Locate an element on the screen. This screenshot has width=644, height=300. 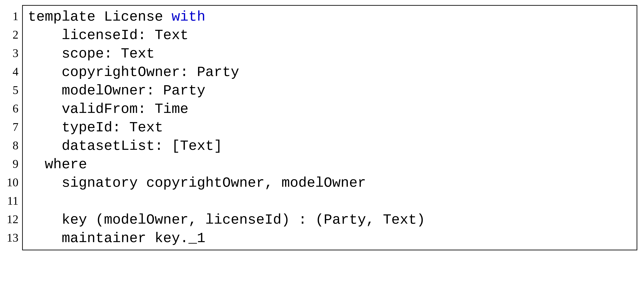
code-text: copyrightOwner: Party is located at coordinates (150, 72).